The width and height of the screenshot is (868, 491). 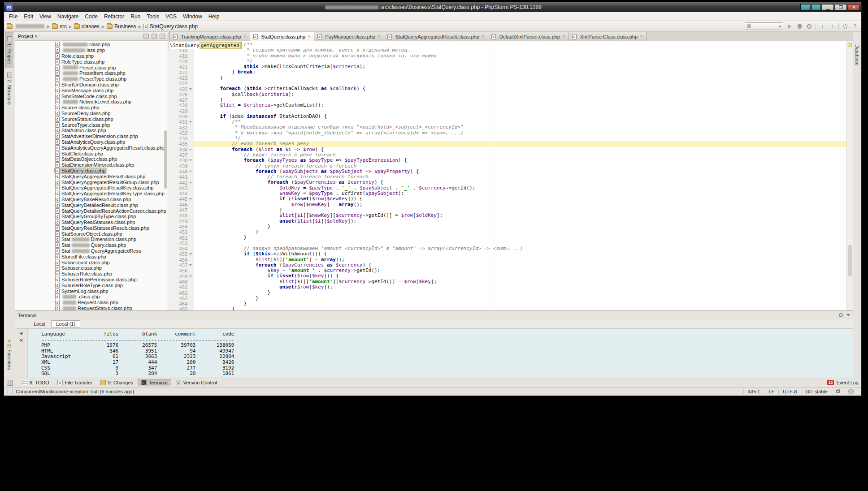 What do you see at coordinates (528, 36) in the screenshot?
I see `editor-tab: cDefaultXmlParser.class.php×` at bounding box center [528, 36].